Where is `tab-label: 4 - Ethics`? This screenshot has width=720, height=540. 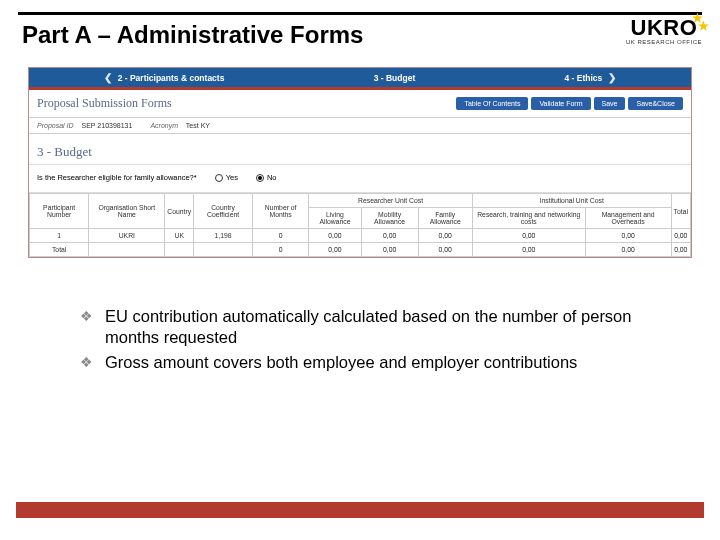
tab-label: 4 - Ethics is located at coordinates (584, 78).